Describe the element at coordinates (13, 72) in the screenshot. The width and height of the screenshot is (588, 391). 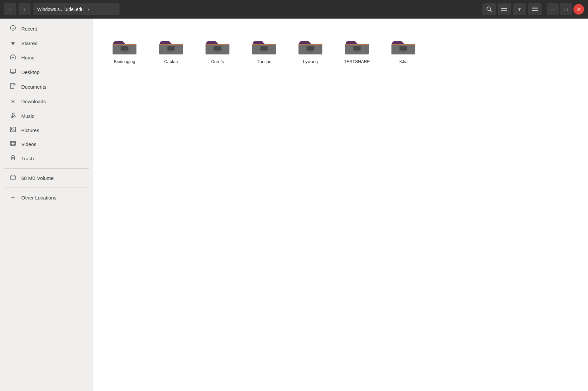
I see `desktop-icon` at that location.